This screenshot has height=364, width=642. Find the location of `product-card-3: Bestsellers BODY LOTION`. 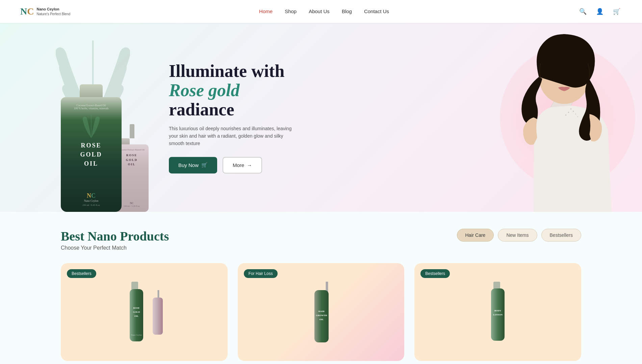

product-card-3: Bestsellers BODY LOTION is located at coordinates (498, 312).